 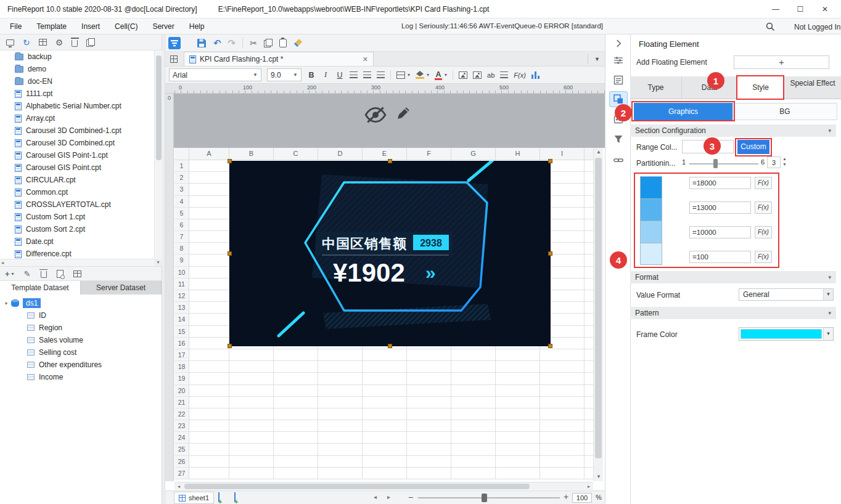 What do you see at coordinates (210, 154) in the screenshot?
I see `column-header-a: A` at bounding box center [210, 154].